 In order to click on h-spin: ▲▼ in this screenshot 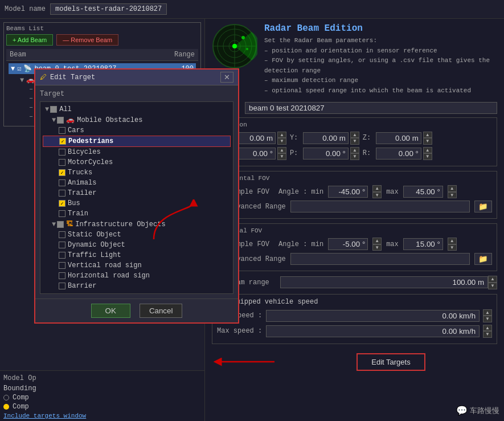, I will do `click(282, 154)`.